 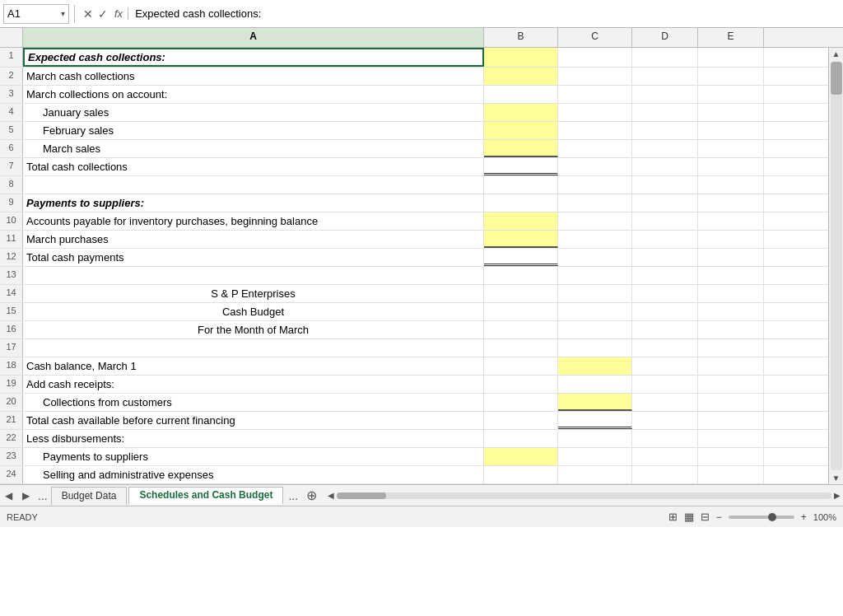 I want to click on cell-d19, so click(x=665, y=384).